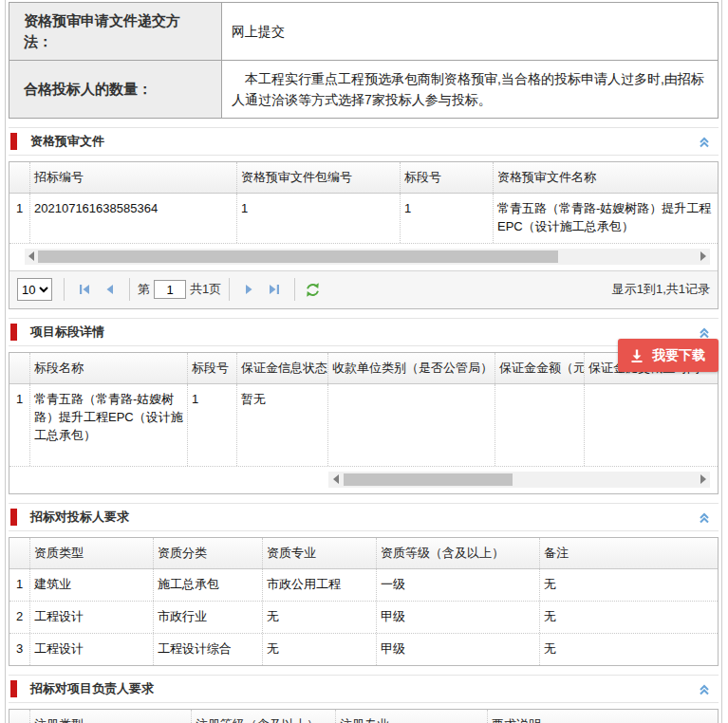 This screenshot has height=723, width=728. I want to click on section-title: 资格预审文件, so click(67, 141).